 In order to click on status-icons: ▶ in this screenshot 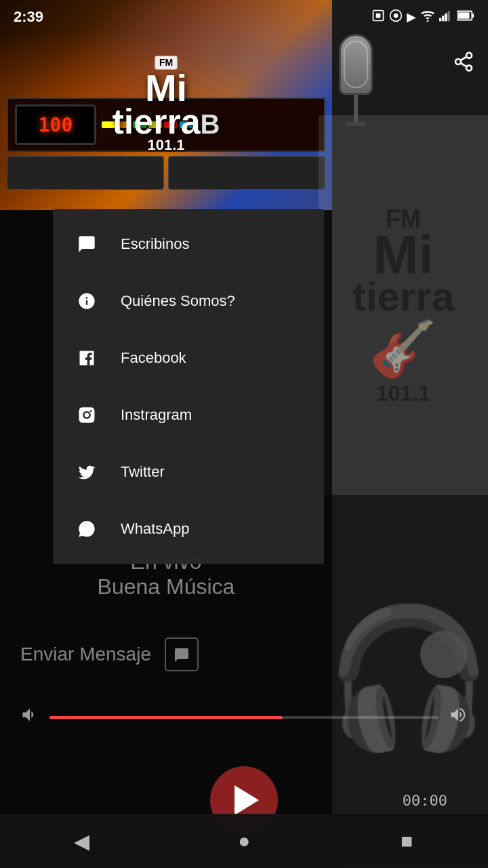, I will do `click(423, 18)`.